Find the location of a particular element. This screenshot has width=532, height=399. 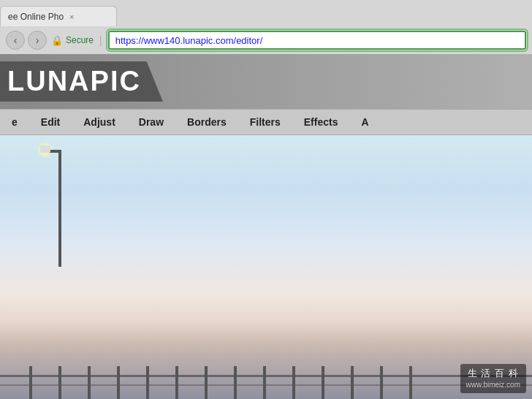

nav-item-edit: Edit is located at coordinates (50, 122).